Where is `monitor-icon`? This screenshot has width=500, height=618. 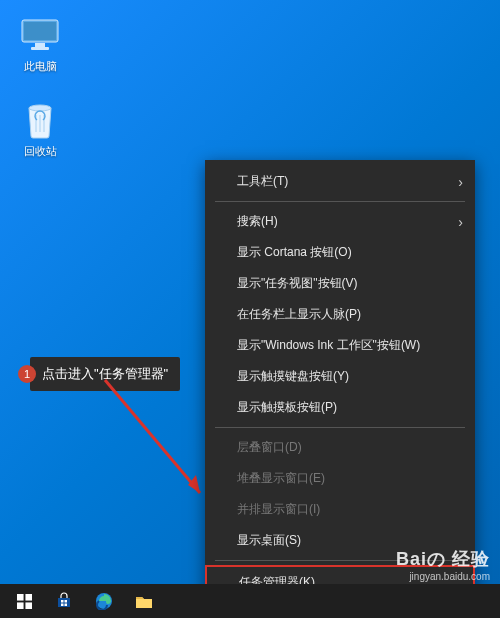
monitor-icon is located at coordinates (40, 35).